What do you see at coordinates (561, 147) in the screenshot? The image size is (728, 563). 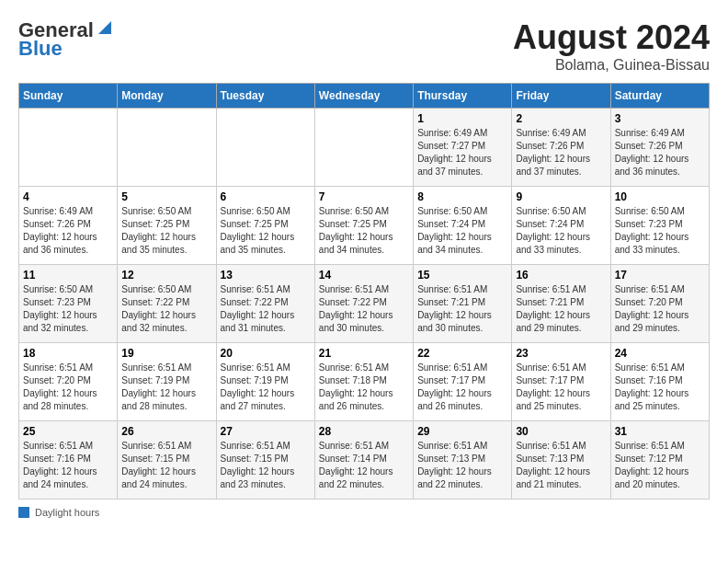 I see `calendar-cell: 2Sunrise: 6:49 AMSunset: 7:26 PMDaylight…` at bounding box center [561, 147].